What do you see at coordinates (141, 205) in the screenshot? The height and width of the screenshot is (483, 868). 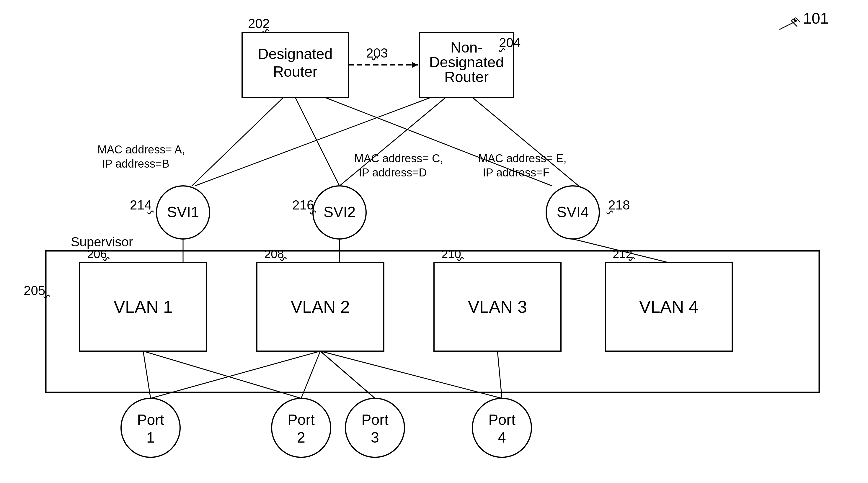 I see `ref-214: 214` at bounding box center [141, 205].